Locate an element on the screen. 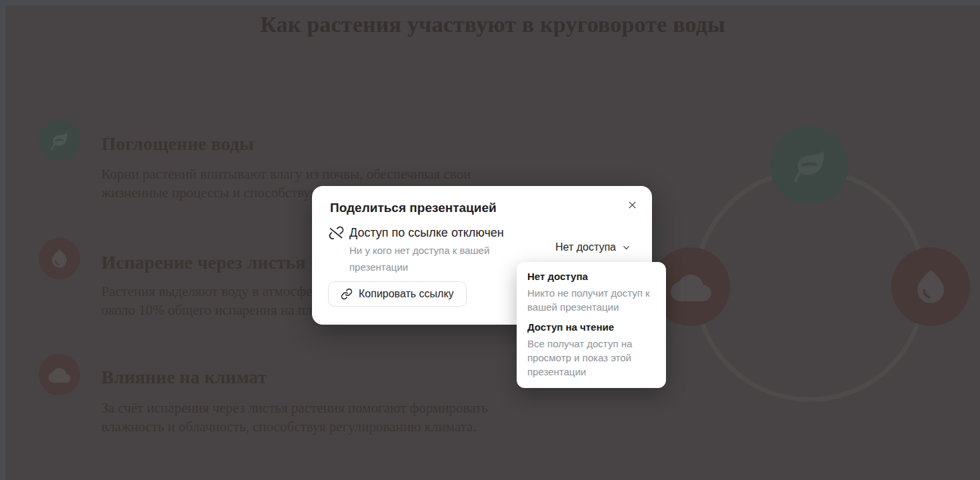 The height and width of the screenshot is (480, 980). access-level-menu: Нет доступа Никто не получит доступ к ва… is located at coordinates (591, 325).